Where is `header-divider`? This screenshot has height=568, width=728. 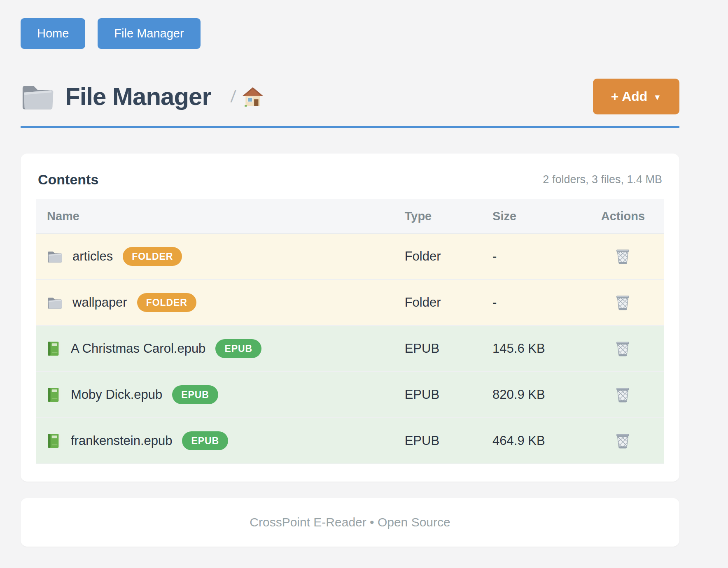
header-divider is located at coordinates (350, 127).